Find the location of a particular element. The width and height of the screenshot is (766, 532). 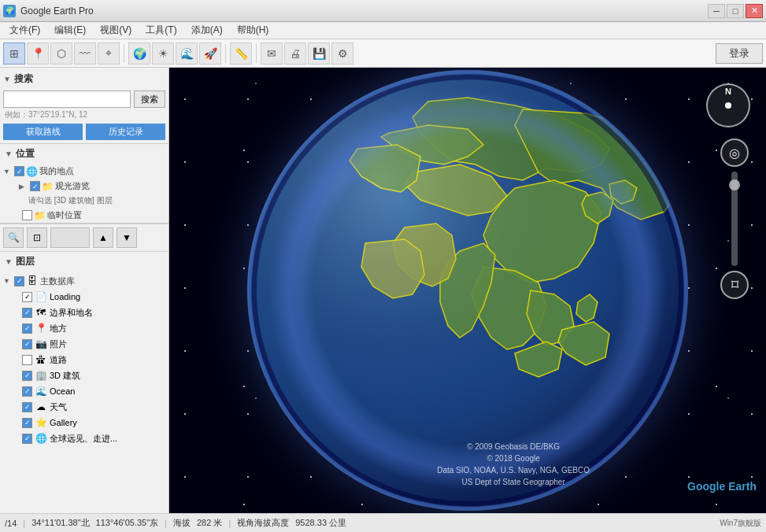

zoom-handle is located at coordinates (735, 185).